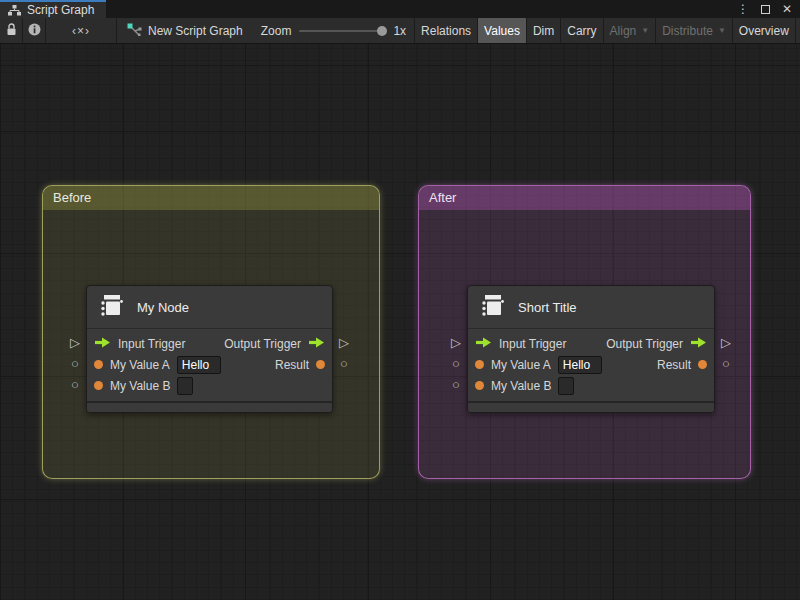 This screenshot has height=600, width=800. Describe the element at coordinates (185, 30) in the screenshot. I see `graph-name: New Script Graph` at that location.